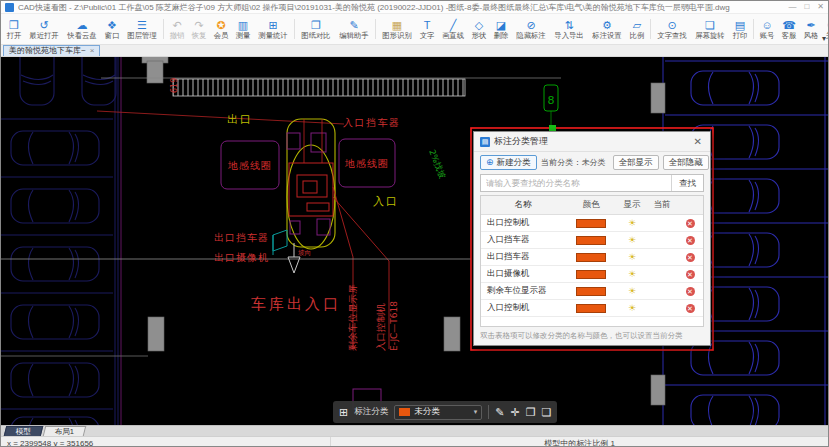 This screenshot has height=447, width=829. I want to click on toolbar-button-measure-stats: ⊞测量统计, so click(273, 30).